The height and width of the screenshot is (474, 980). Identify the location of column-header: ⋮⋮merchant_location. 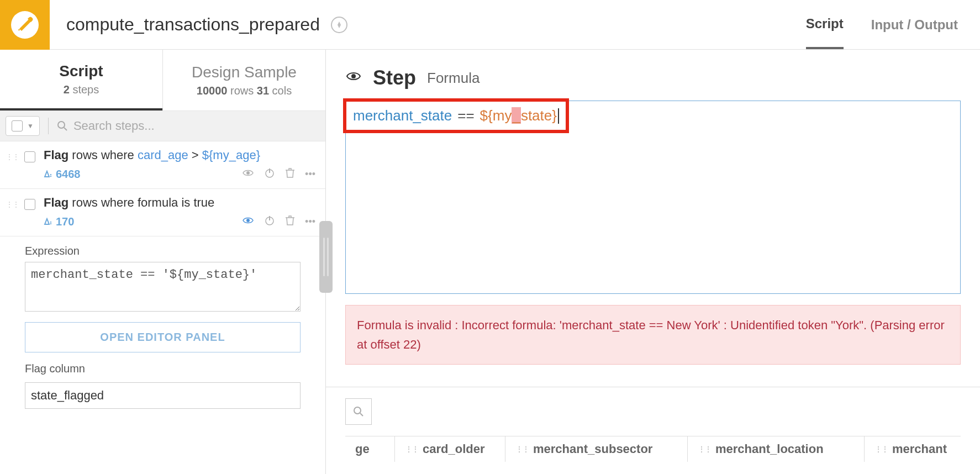
(776, 449).